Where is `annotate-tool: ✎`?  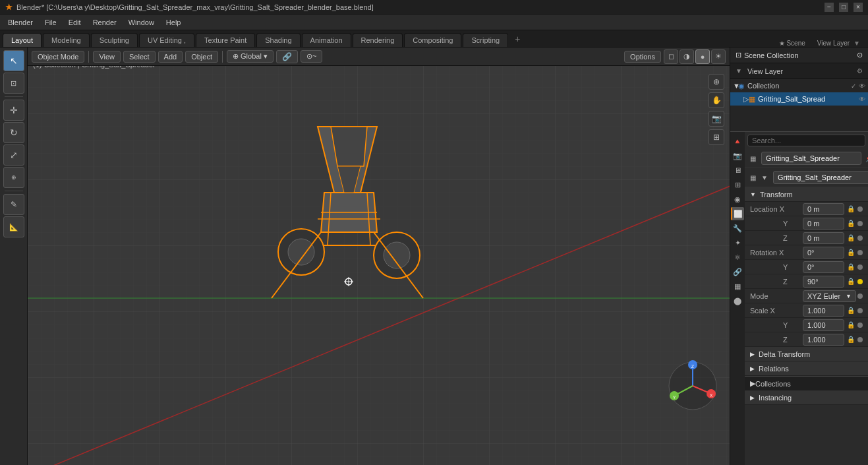
annotate-tool: ✎ is located at coordinates (14, 204).